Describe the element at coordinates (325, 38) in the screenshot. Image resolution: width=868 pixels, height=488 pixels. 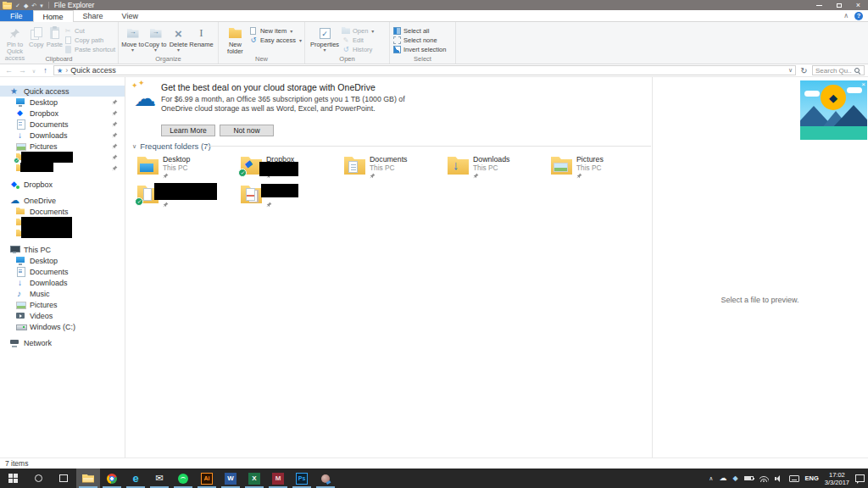
I see `properties-button: ✓ Properties▾` at that location.